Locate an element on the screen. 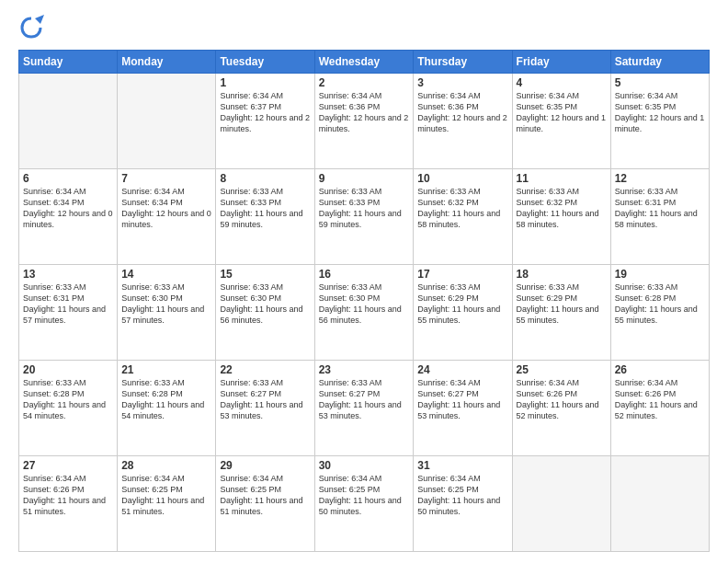 Image resolution: width=728 pixels, height=563 pixels. day-cell: 25Sunrise: 6:34 AMSunset: 6:26 PMDayligh… is located at coordinates (561, 408).